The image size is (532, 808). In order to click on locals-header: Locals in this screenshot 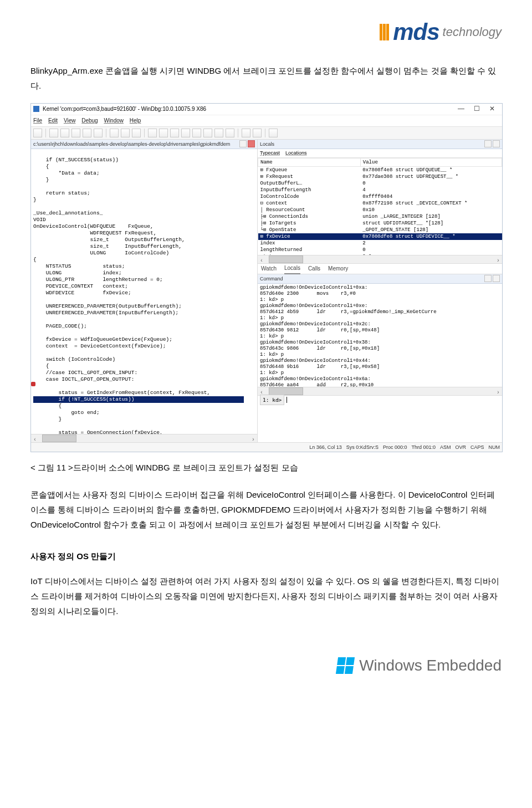, I will do `click(380, 144)`.